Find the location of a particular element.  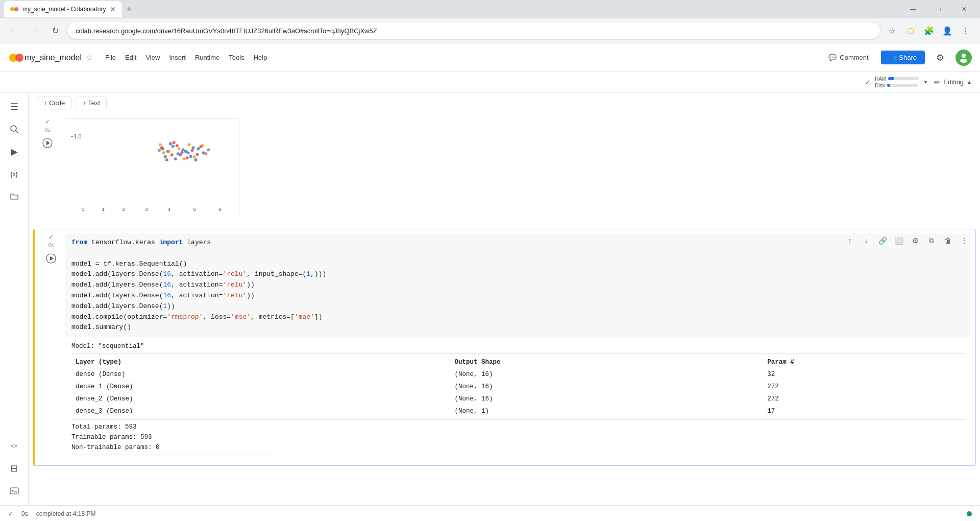

copy-cell-button: ⧉ is located at coordinates (932, 241).